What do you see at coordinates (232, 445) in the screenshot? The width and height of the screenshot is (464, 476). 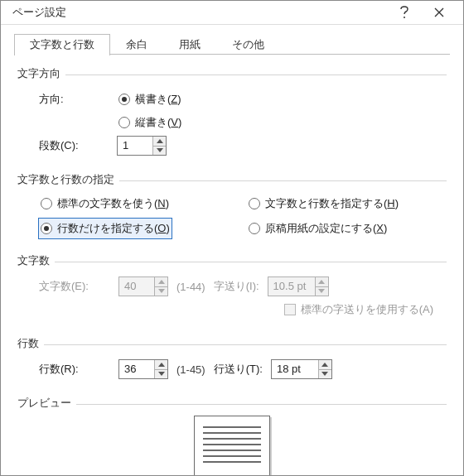 I see `preview-page-icon` at bounding box center [232, 445].